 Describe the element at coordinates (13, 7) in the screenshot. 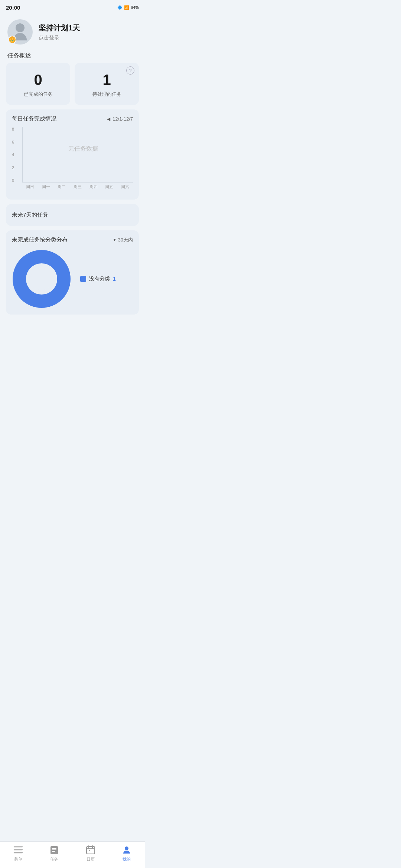

I see `status-time: 20:00` at that location.